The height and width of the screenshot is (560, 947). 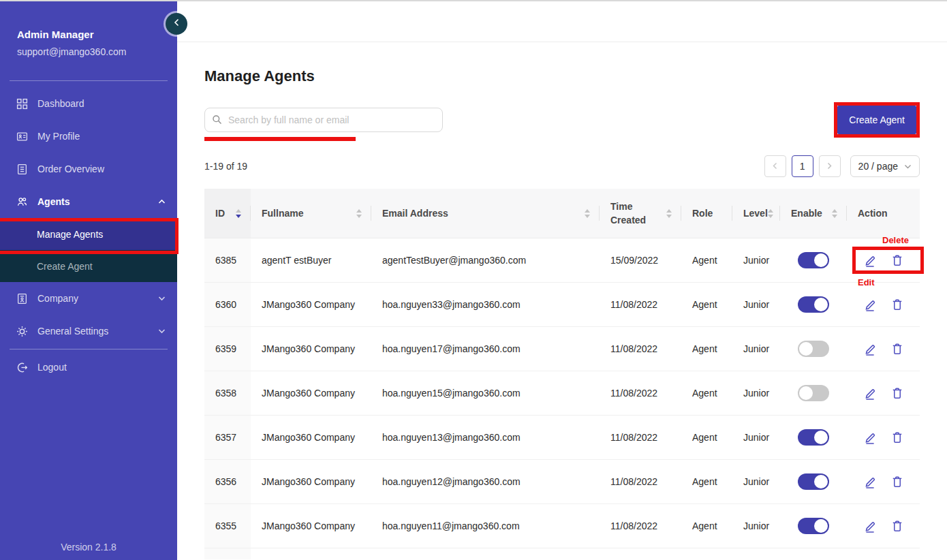 What do you see at coordinates (89, 52) in the screenshot?
I see `user-email: support@jmango360.com` at bounding box center [89, 52].